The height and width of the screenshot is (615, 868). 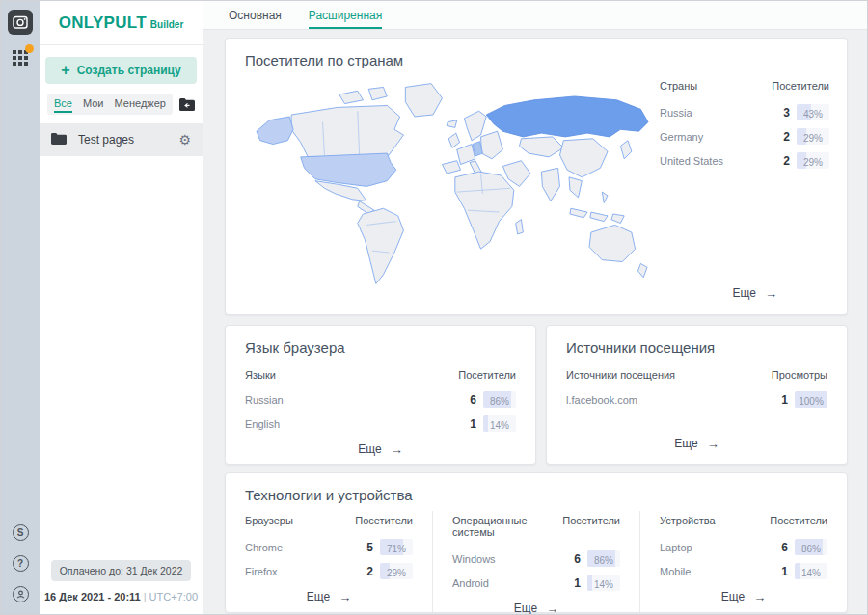 What do you see at coordinates (187, 104) in the screenshot?
I see `add-folder-icon` at bounding box center [187, 104].